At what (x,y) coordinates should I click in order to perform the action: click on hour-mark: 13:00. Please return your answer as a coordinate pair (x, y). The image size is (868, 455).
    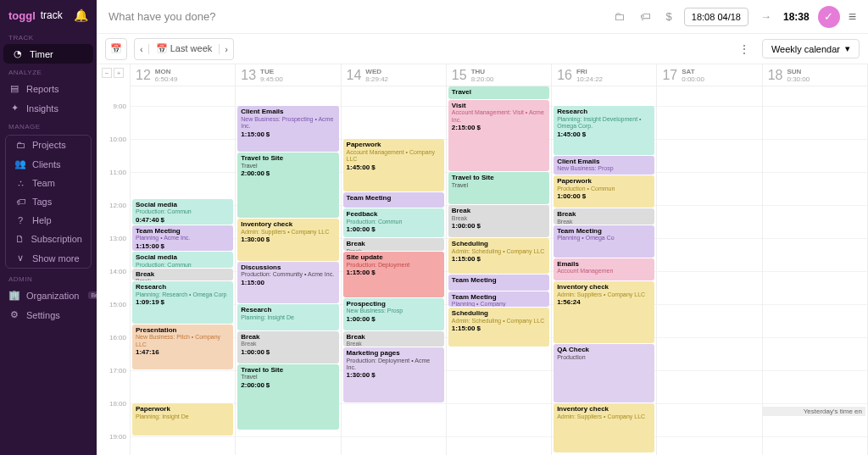
    Looking at the image, I should click on (118, 239).